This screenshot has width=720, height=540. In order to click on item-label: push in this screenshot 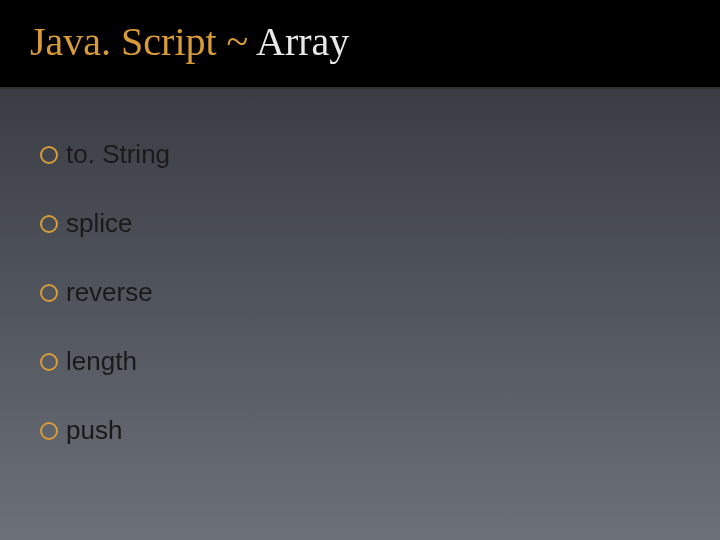, I will do `click(94, 430)`.